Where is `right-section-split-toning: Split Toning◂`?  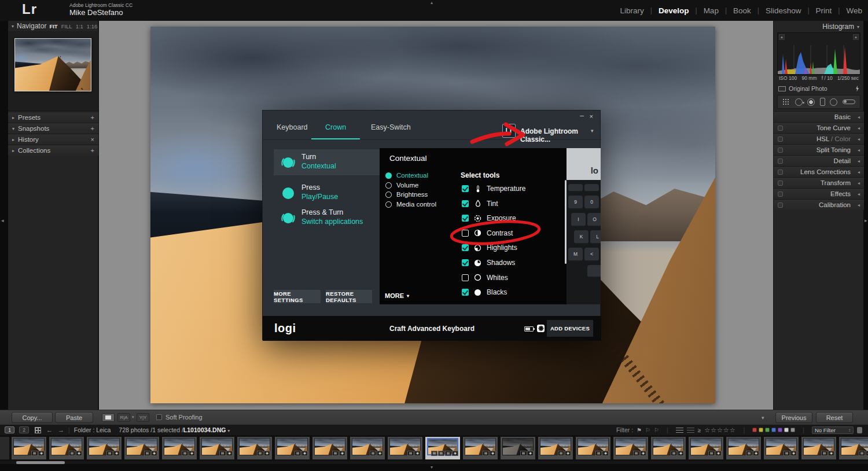 right-section-split-toning: Split Toning◂ is located at coordinates (819, 149).